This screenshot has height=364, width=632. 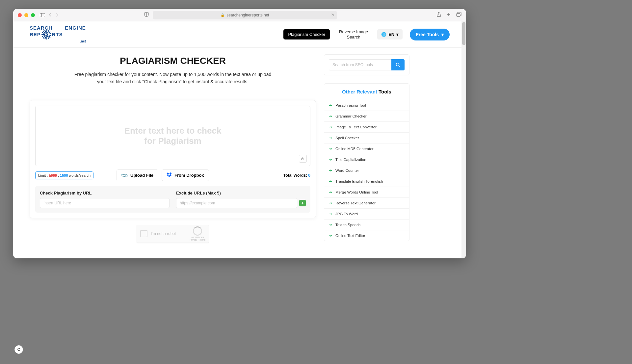 I want to click on logo-text: REP, so click(x=35, y=35).